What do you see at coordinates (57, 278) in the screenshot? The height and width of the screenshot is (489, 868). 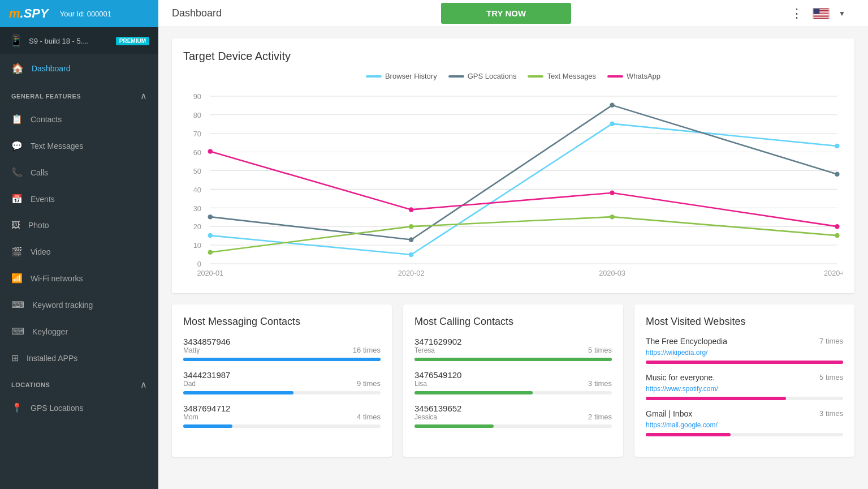 I see `sidebar-label-wifi: Wi-Fi networks` at bounding box center [57, 278].